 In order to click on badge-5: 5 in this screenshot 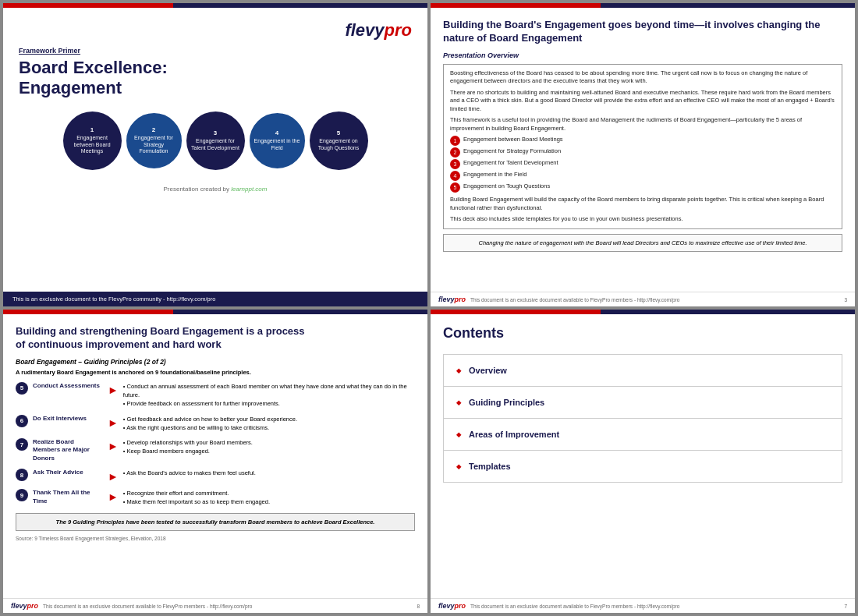, I will do `click(456, 187)`.